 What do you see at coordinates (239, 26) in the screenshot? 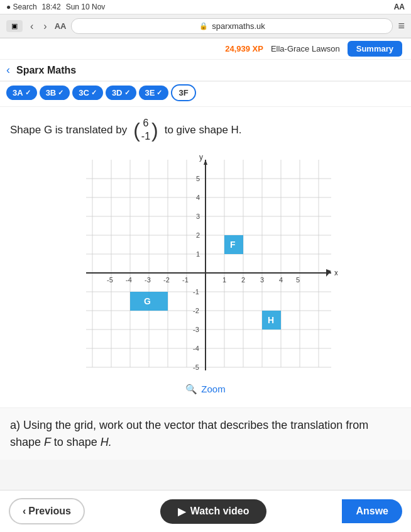
I see `url-text: sparxmaths.uk` at bounding box center [239, 26].